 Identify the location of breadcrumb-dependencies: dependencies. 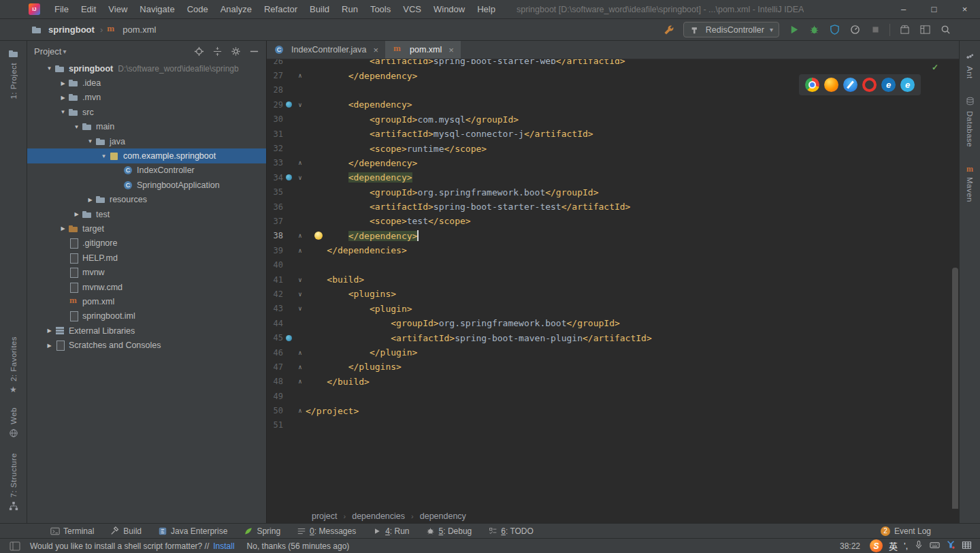
(378, 516).